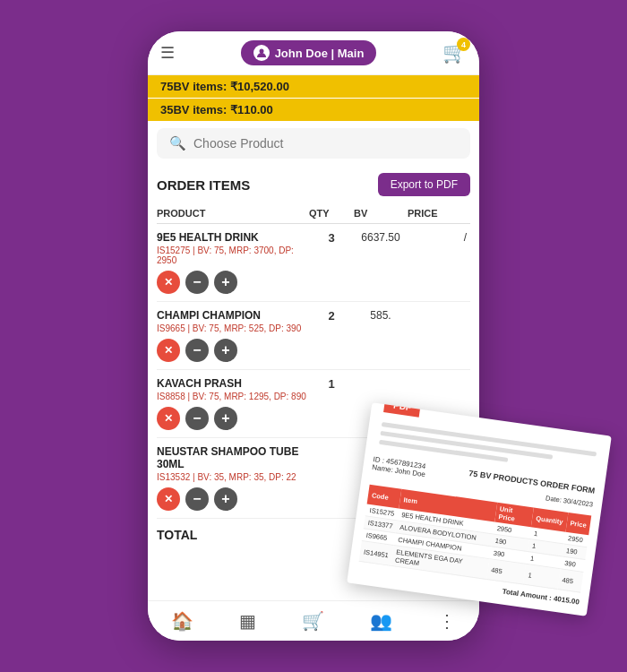  Describe the element at coordinates (314, 263) in the screenshot. I see `table-row: 9E5 HEALTH DRINK IS15275 | BV: 75, MRP: …` at that location.